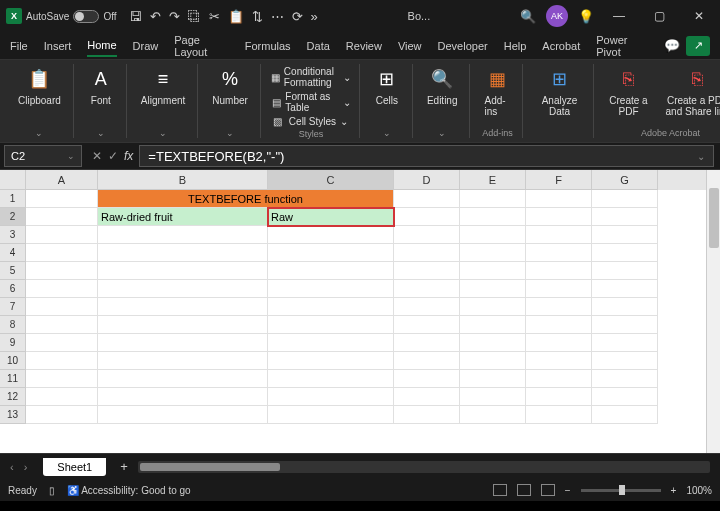 The height and width of the screenshot is (511, 720). I want to click on expand-formula-icon: ⌄, so click(701, 156).